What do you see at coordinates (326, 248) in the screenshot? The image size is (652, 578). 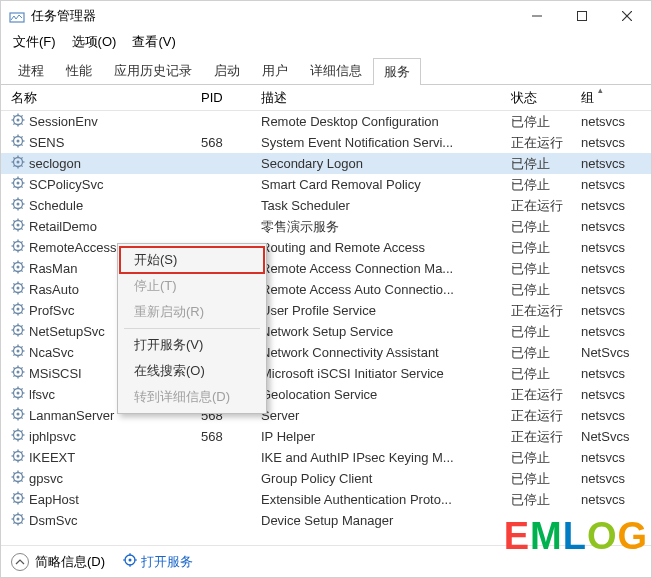 I see `table-row: RemoteAccessRouting and Remote Access已停止…` at bounding box center [326, 248].